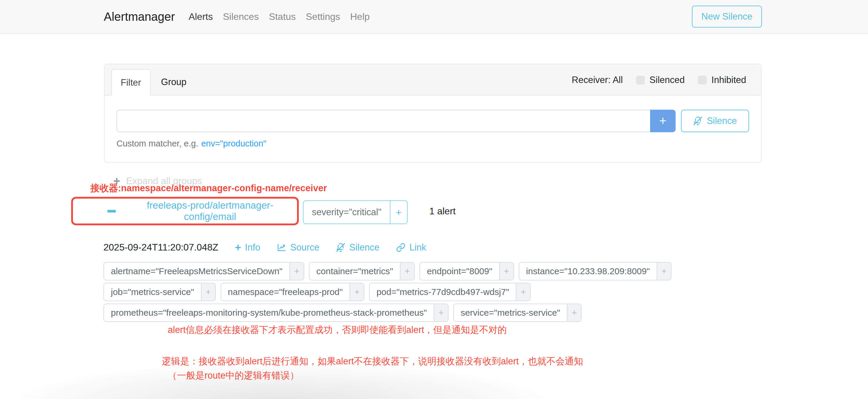 Image resolution: width=868 pixels, height=399 pixels. I want to click on alert-label-text: container="metrics", so click(354, 271).